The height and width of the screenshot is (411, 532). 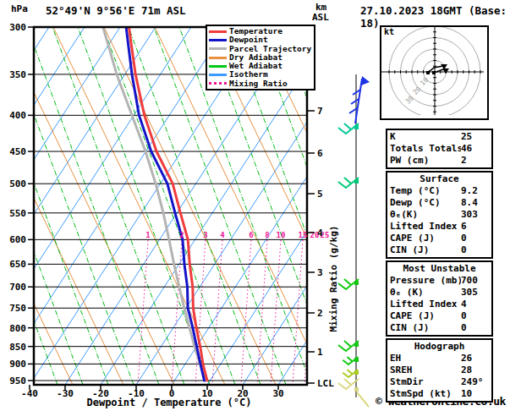 What do you see at coordinates (440, 227) in the screenshot?
I see `stats-row: Lifted Index6` at bounding box center [440, 227].